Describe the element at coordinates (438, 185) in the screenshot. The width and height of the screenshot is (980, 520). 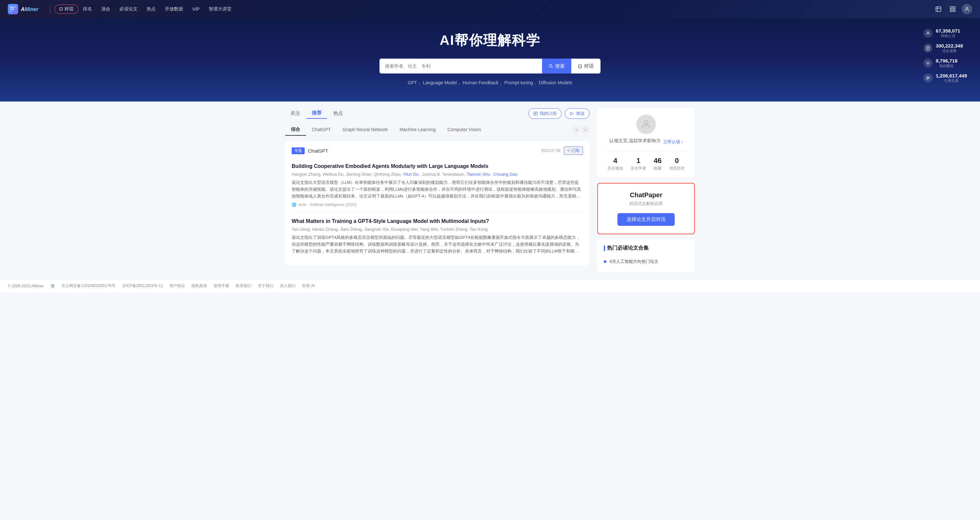
I see `article-item-1: Building Cooperative Embodied Agents Mod…` at that location.